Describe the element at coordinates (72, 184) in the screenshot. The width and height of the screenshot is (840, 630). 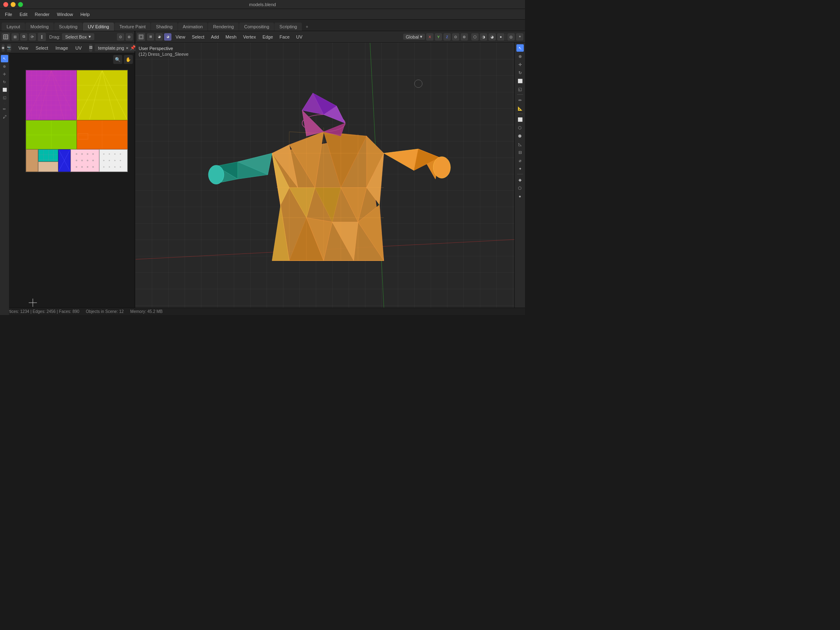
I see `uv-content-area: 🔍 ✋` at that location.